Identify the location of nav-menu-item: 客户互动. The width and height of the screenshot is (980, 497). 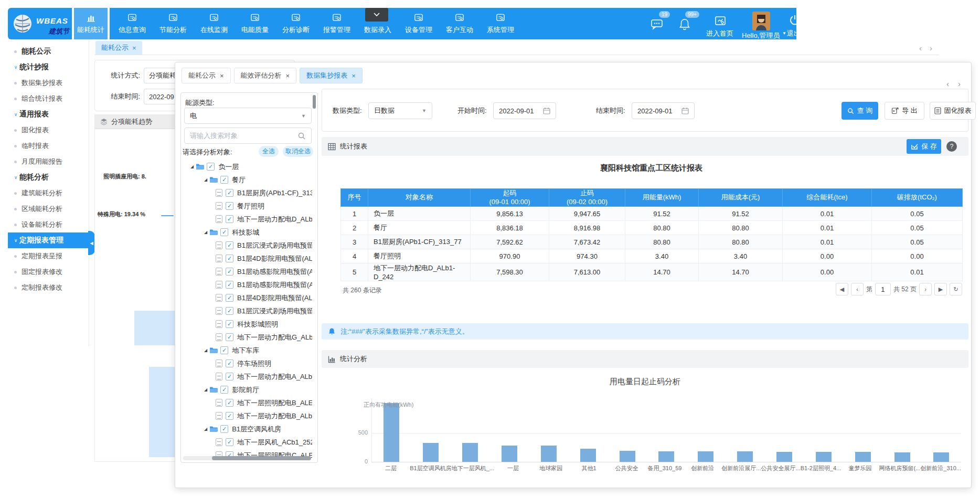
(460, 24).